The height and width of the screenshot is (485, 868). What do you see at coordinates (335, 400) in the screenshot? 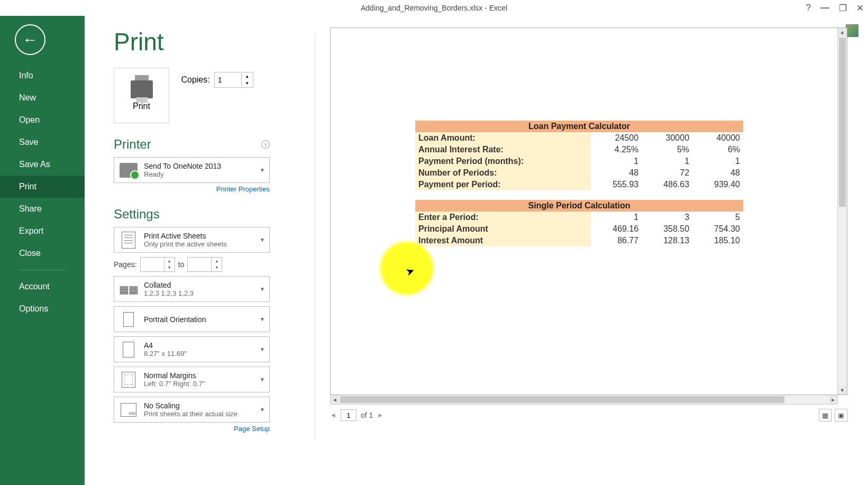
I see `scroll-left-icon: ◄` at bounding box center [335, 400].